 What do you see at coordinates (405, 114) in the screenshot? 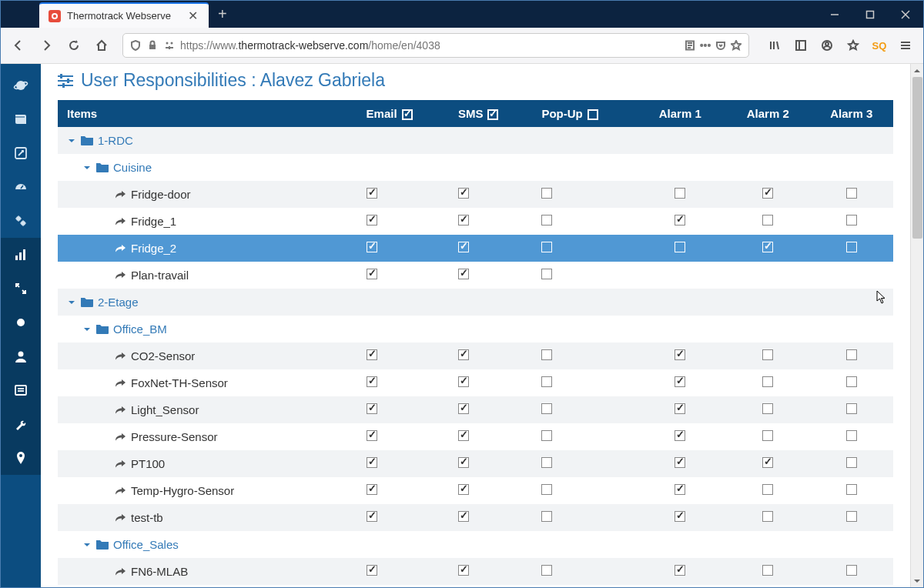
I see `header-email: Email` at bounding box center [405, 114].